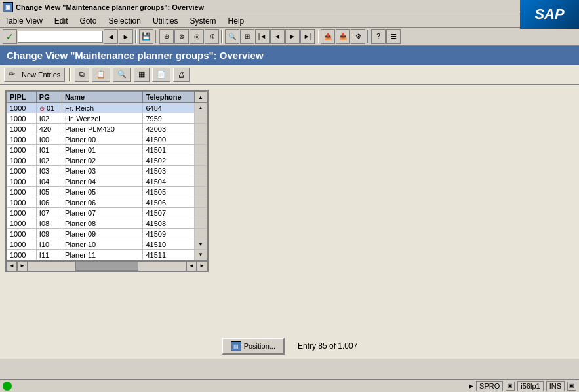 This screenshot has width=579, height=392. I want to click on menu-bar: Table View Edit Goto Selection Utilities…, so click(290, 21).